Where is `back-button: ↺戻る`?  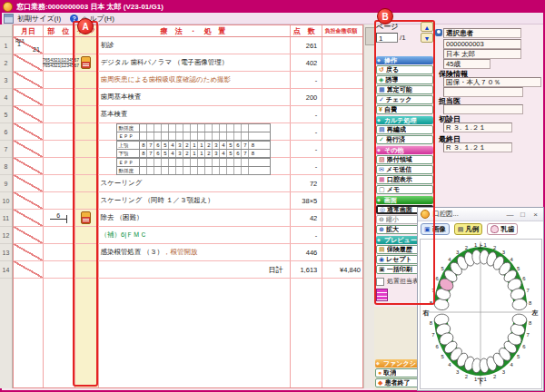
back-button: ↺戻る is located at coordinates (405, 70).